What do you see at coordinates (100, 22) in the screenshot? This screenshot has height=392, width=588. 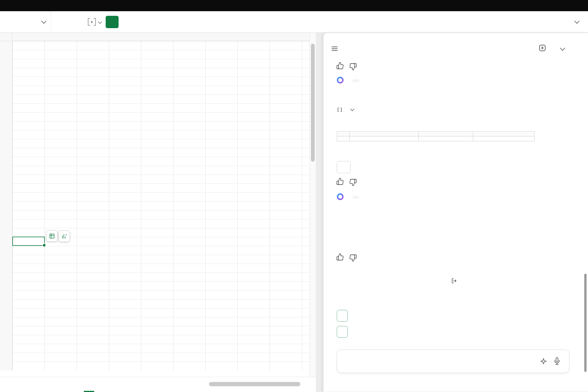 I see `python-output-chevron-icon` at bounding box center [100, 22].